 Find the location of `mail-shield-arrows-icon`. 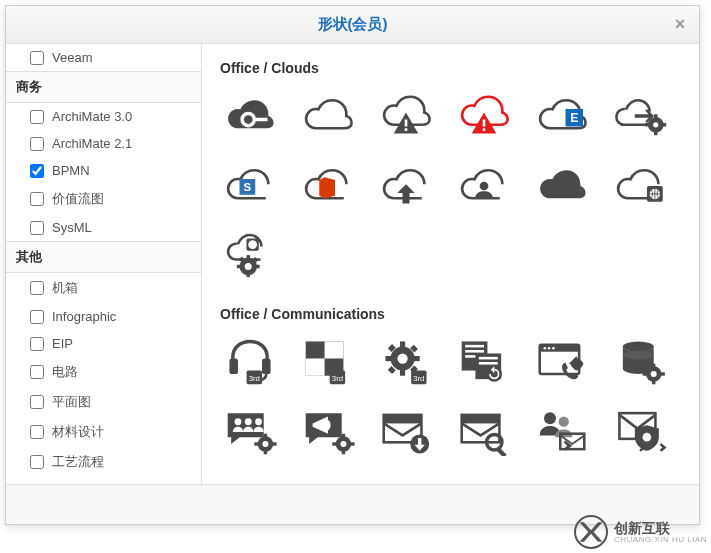

mail-shield-arrows-icon is located at coordinates (640, 432).